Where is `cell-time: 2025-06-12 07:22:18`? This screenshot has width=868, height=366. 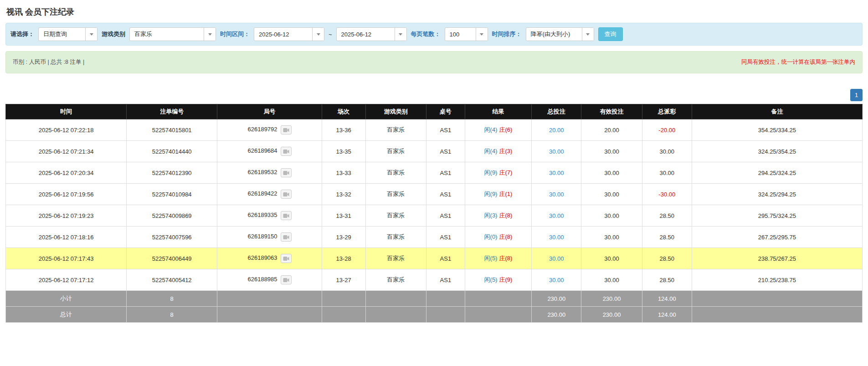
cell-time: 2025-06-12 07:22:18 is located at coordinates (67, 130).